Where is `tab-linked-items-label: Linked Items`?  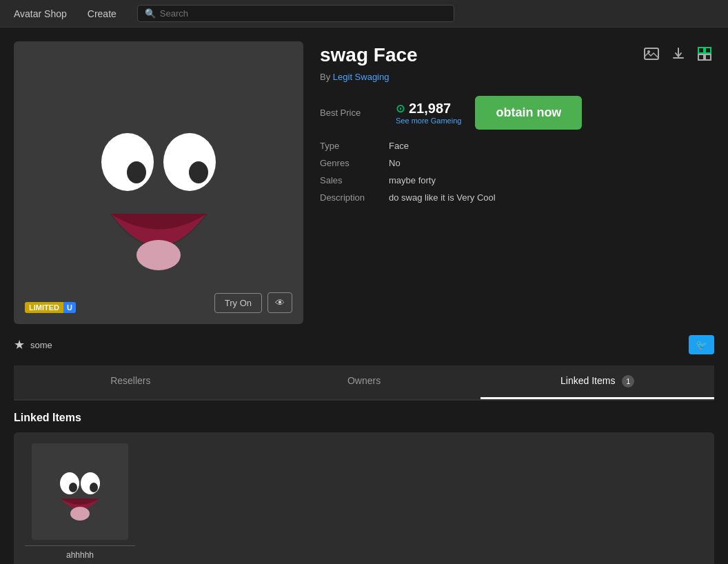 tab-linked-items-label: Linked Items is located at coordinates (587, 381).